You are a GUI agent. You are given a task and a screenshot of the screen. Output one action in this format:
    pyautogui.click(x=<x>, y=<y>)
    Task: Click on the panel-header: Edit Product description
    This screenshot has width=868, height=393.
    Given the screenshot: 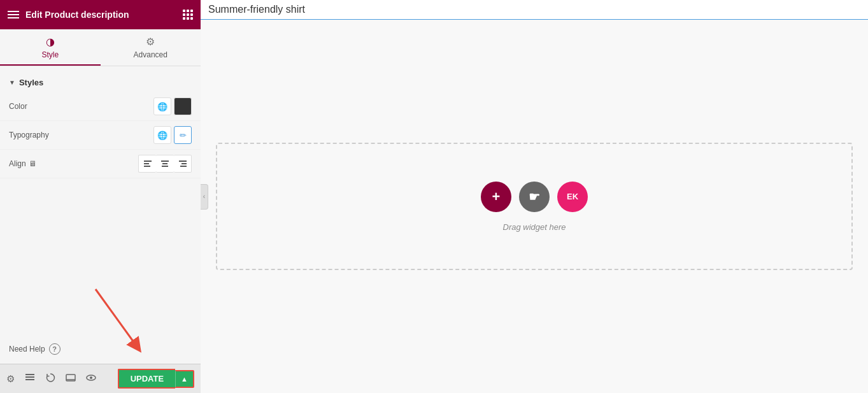 What is the action you would take?
    pyautogui.click(x=101, y=15)
    